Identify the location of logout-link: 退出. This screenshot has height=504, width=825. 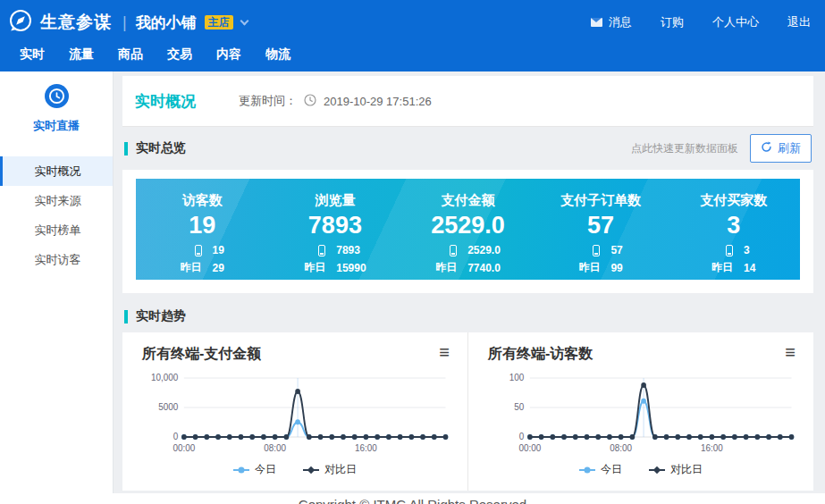
(799, 22).